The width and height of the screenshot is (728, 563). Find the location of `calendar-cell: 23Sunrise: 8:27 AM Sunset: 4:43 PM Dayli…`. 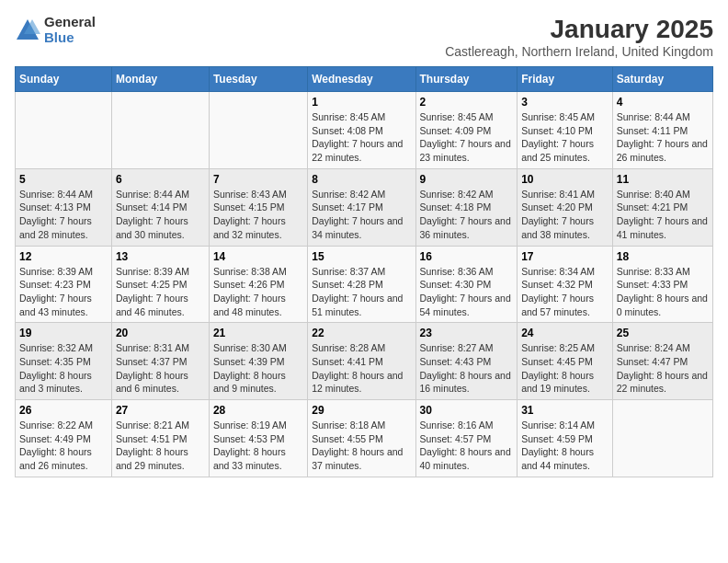

calendar-cell: 23Sunrise: 8:27 AM Sunset: 4:43 PM Dayli… is located at coordinates (467, 362).